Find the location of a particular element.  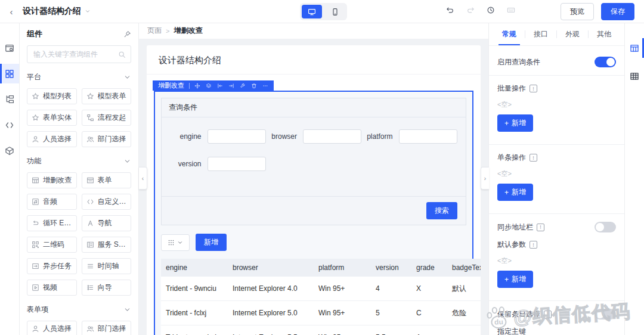

dots-icon is located at coordinates (265, 86).